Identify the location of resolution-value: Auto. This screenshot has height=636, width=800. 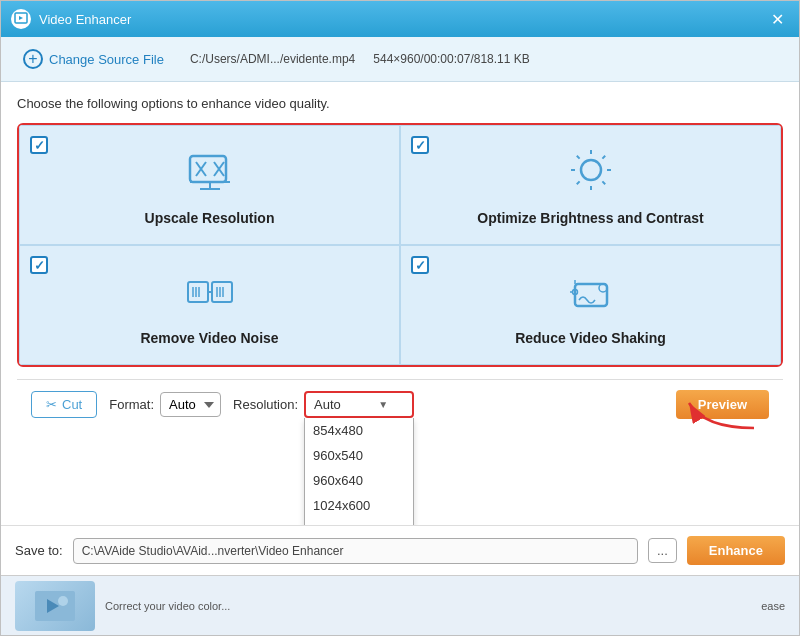
(328, 404).